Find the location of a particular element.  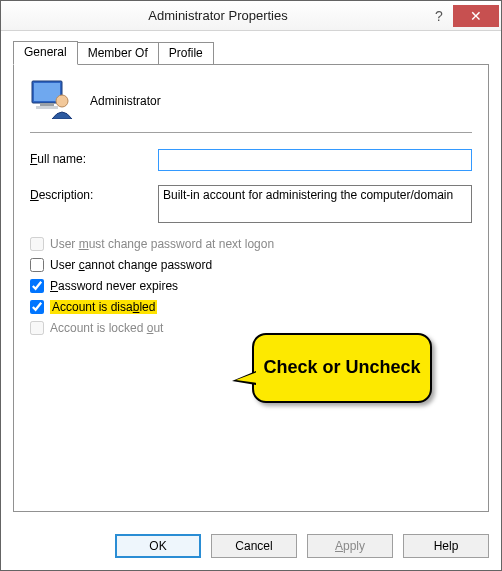

user-monitor-icon is located at coordinates (52, 100).